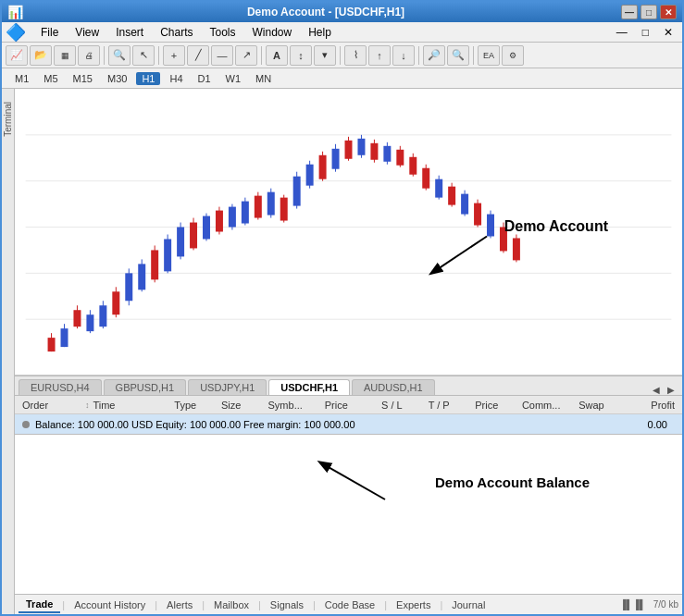 The width and height of the screenshot is (684, 616). What do you see at coordinates (130, 405) in the screenshot?
I see `col-time: Time` at bounding box center [130, 405].